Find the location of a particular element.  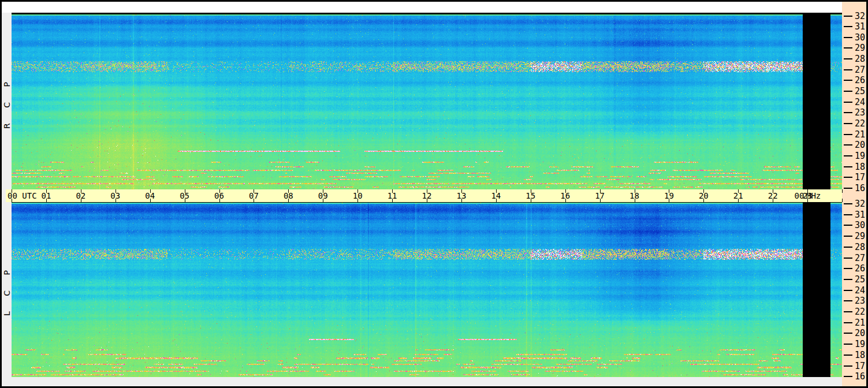

hour-label: 06 is located at coordinates (219, 196).